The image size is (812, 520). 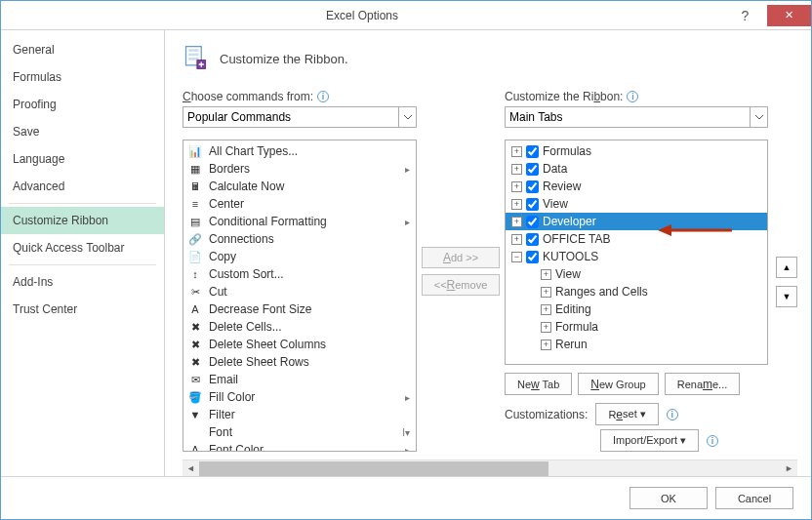 What do you see at coordinates (636, 239) in the screenshot?
I see `tree-item-office-tab: +OFFICE TAB` at bounding box center [636, 239].